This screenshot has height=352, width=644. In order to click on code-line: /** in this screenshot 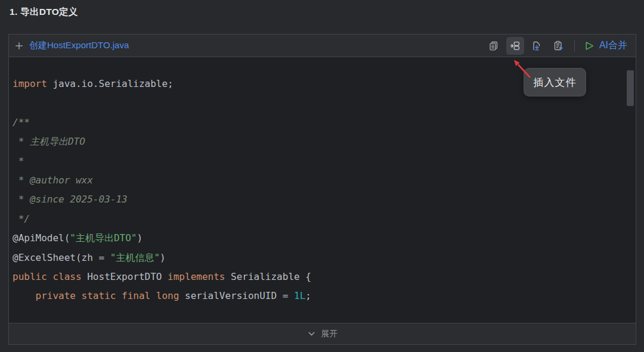, I will do `click(318, 123)`.